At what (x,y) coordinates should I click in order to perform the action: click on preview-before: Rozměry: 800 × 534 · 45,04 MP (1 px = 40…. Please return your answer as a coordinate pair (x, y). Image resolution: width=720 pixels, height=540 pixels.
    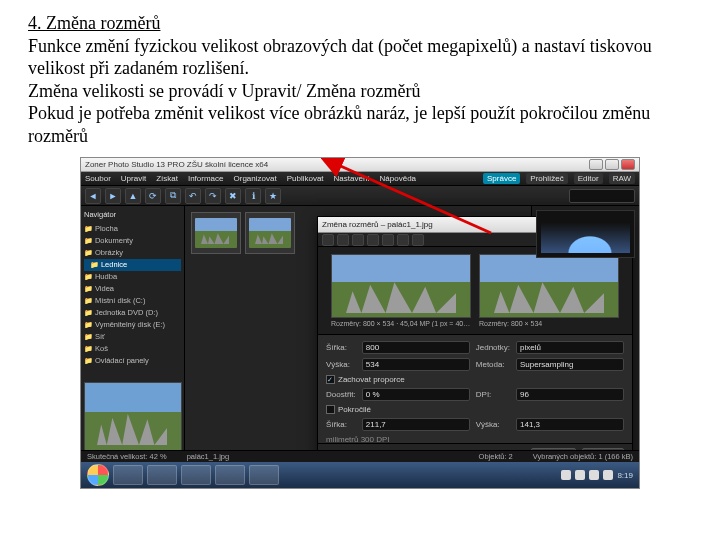
    Looking at the image, I should click on (401, 290).